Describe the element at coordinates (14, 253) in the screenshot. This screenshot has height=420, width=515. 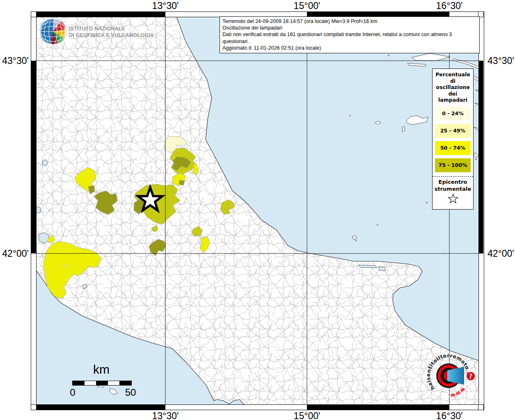
I see `coord-label-left-4200: 42°00'` at that location.